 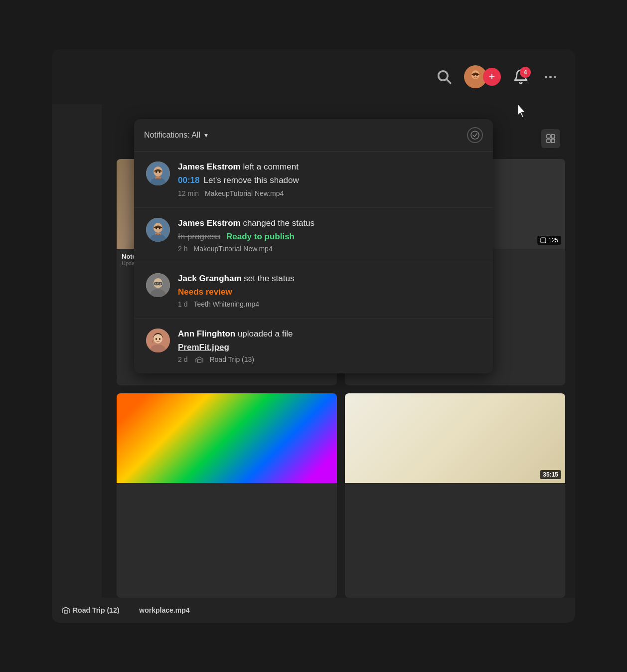 I want to click on notification-meta-2: 2 h MakeupTutorial New.mp4, so click(x=329, y=249).